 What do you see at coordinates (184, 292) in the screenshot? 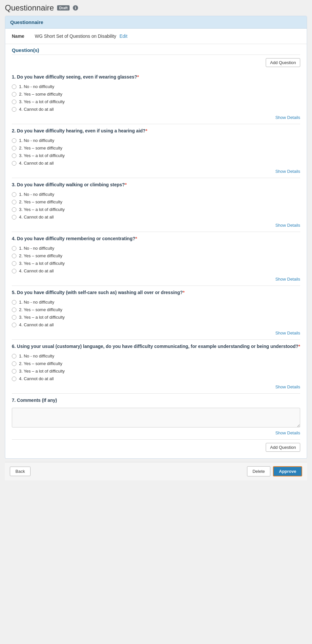
I see `required-marker-5: *` at bounding box center [184, 292].